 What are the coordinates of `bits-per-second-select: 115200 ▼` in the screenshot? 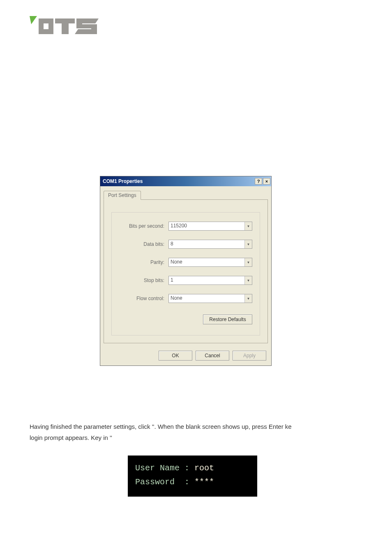 It's located at (210, 226).